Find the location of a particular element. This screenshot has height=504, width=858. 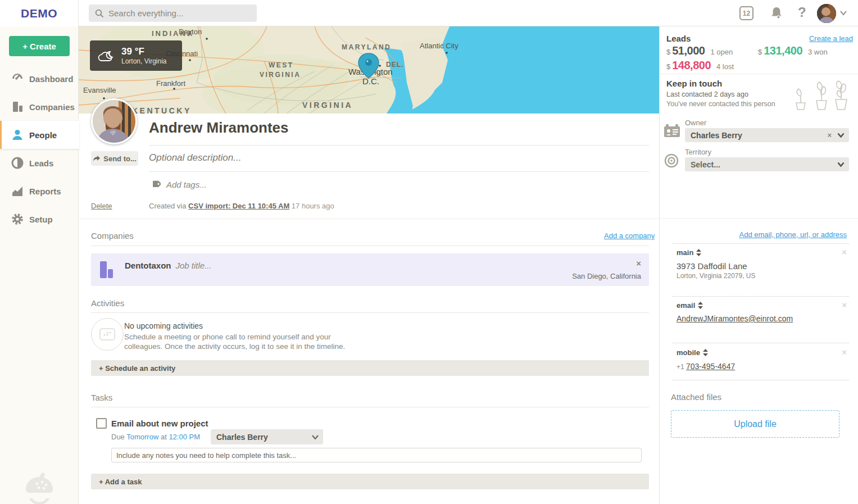

due-date-link: Tomorrow is located at coordinates (143, 437).